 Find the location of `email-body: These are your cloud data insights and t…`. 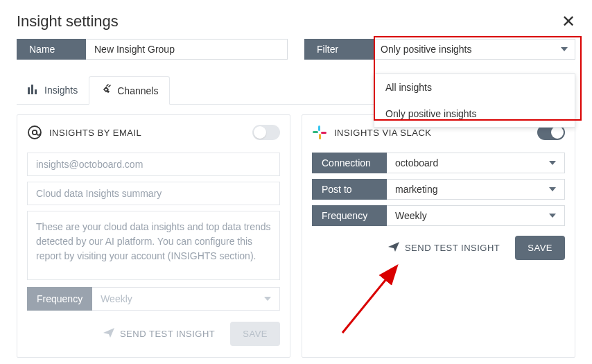

email-body: These are your cloud data insights and t… is located at coordinates (154, 245).